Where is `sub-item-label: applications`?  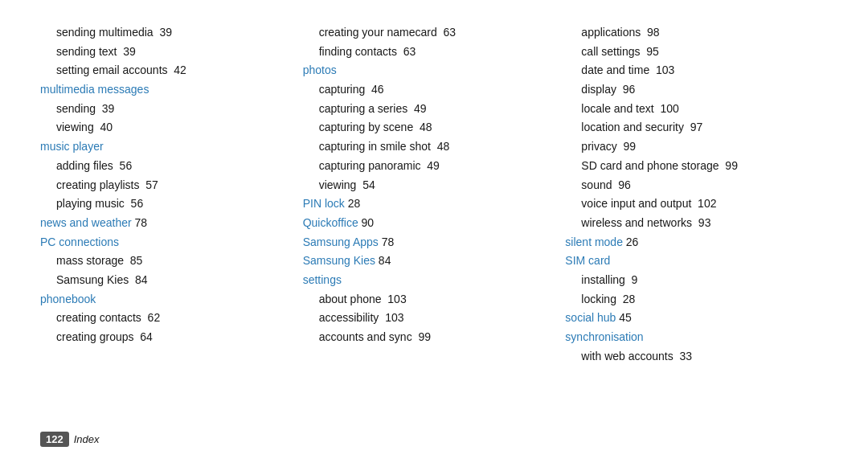
sub-item-label: applications is located at coordinates (603, 32).